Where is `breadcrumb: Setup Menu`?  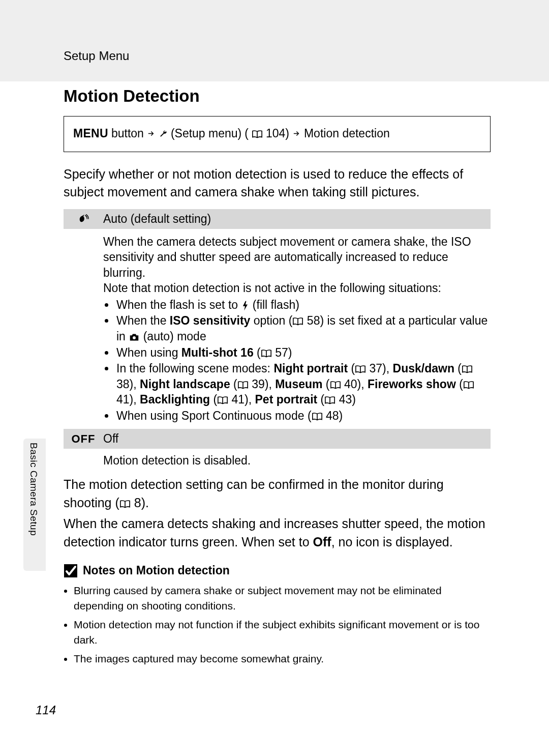 breadcrumb: Setup Menu is located at coordinates (97, 56).